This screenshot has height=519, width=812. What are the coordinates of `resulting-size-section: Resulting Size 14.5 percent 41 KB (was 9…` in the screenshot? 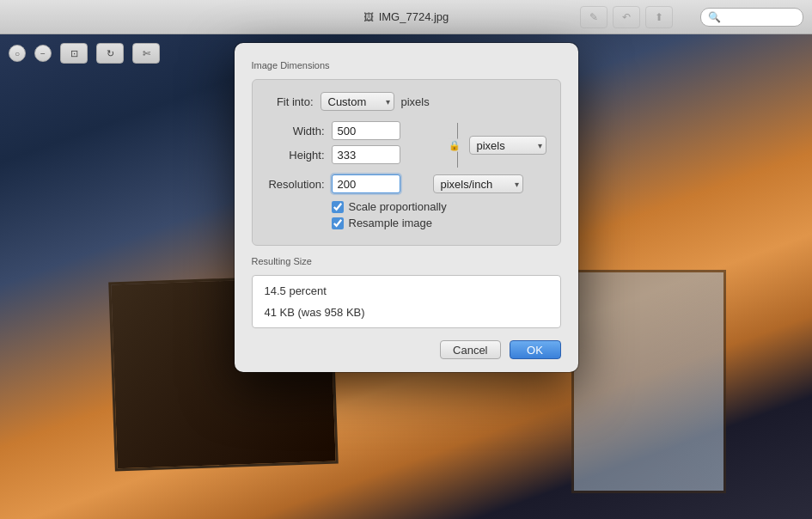 It's located at (406, 292).